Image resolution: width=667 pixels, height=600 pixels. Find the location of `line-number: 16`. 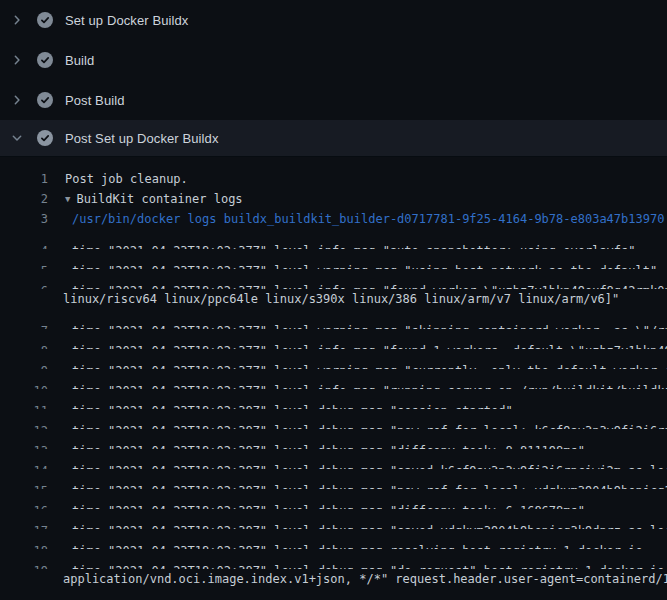

line-number: 16 is located at coordinates (24, 505).